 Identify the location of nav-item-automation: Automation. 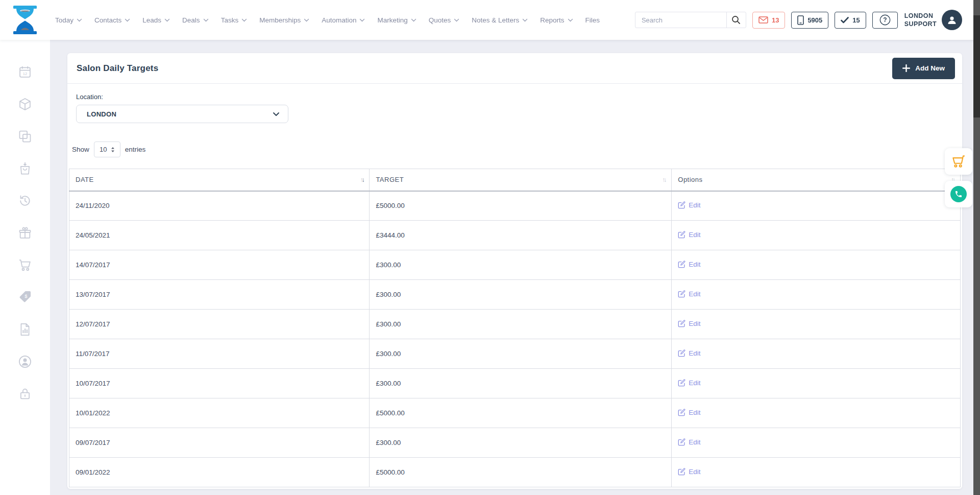
(343, 20).